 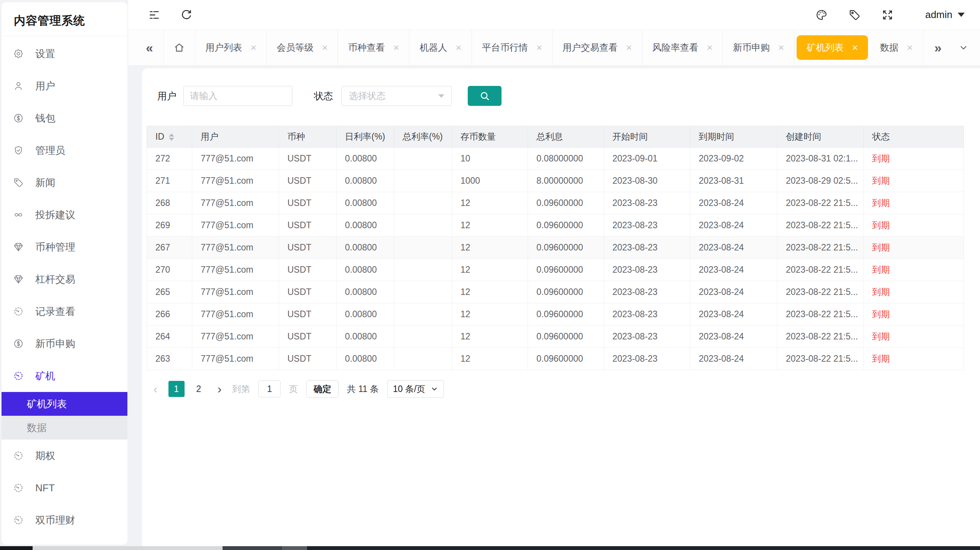 I want to click on status-badge: 到期, so click(x=914, y=203).